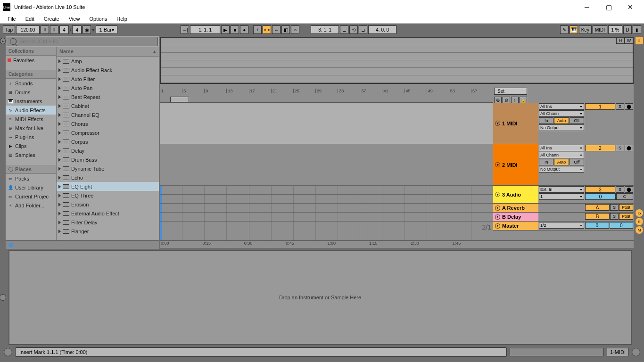 The height and width of the screenshot is (362, 644). I want to click on nudge-up-button: ⦀, so click(54, 30).